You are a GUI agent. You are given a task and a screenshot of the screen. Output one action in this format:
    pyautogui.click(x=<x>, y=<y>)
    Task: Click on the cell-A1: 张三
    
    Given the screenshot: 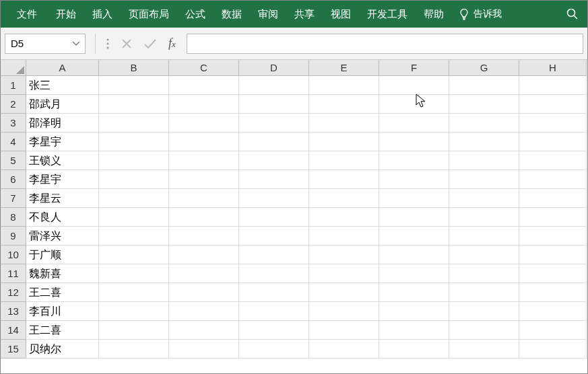 What is the action you would take?
    pyautogui.click(x=63, y=85)
    